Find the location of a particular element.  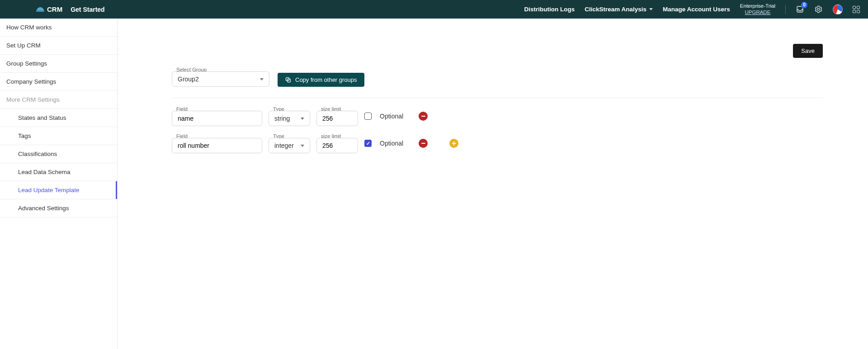

nav-manage-account-users: Manage Account Users is located at coordinates (696, 9).